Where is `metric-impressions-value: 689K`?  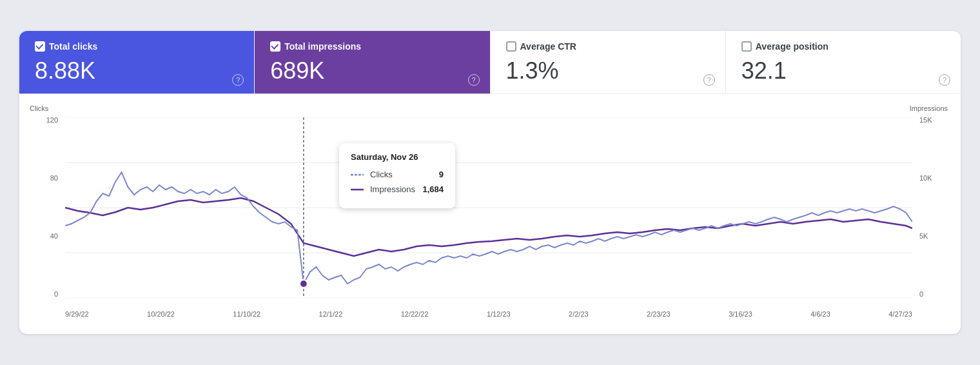 metric-impressions-value: 689K is located at coordinates (372, 71).